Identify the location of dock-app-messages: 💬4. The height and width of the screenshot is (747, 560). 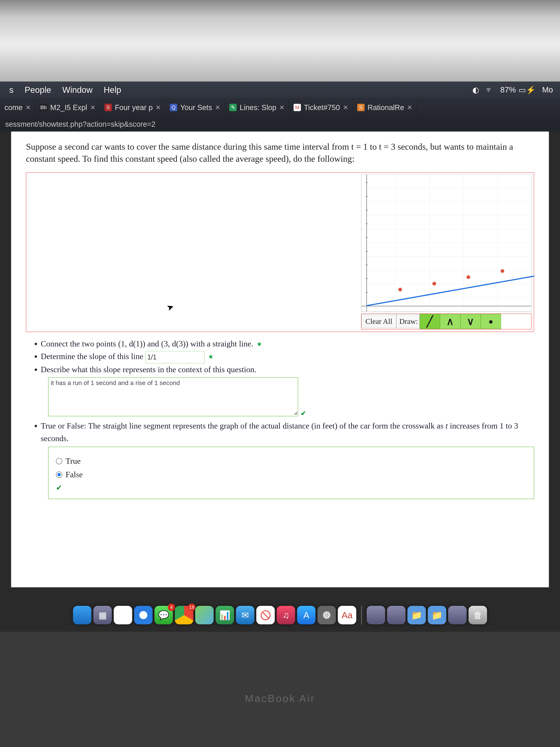
(164, 615).